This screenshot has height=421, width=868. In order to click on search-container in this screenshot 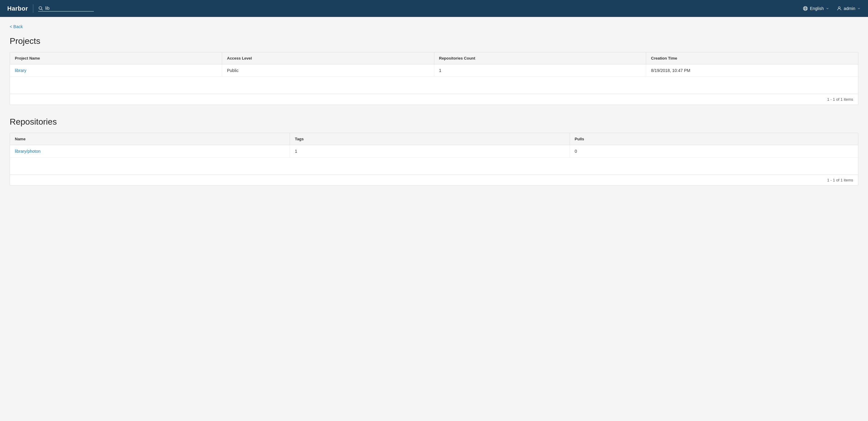, I will do `click(66, 9)`.